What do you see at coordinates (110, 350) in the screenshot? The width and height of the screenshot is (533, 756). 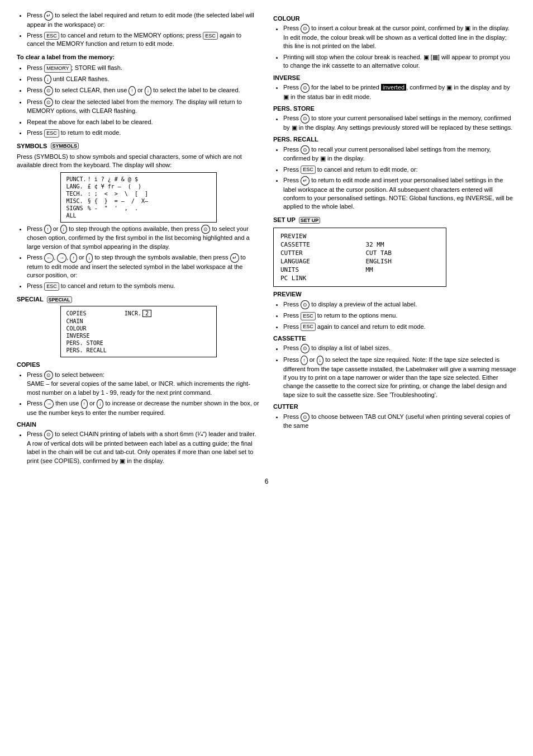 I see `sp-row-pers-recall: PERS. RECALL` at bounding box center [110, 350].